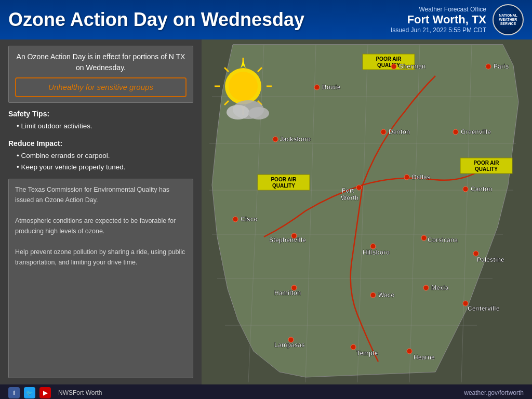 The width and height of the screenshot is (532, 399). Describe the element at coordinates (101, 226) in the screenshot. I see `info-para-2: Atmospheric conditions are expected to b…` at that location.